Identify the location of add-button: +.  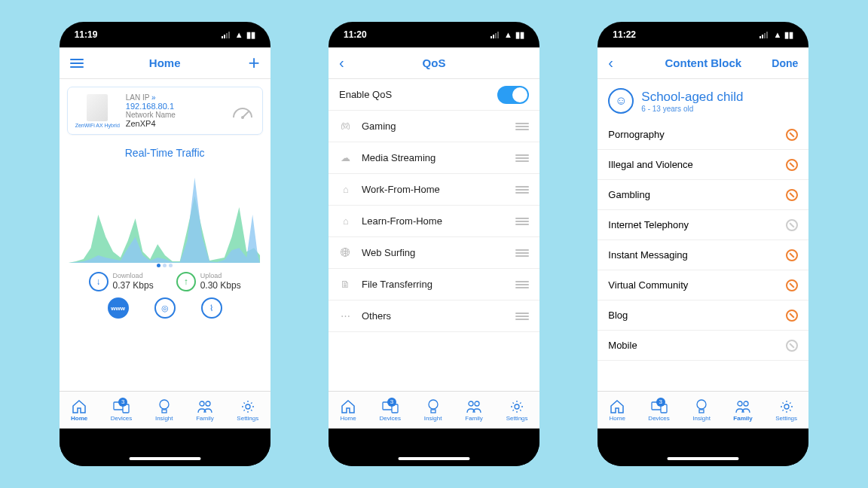
(253, 63).